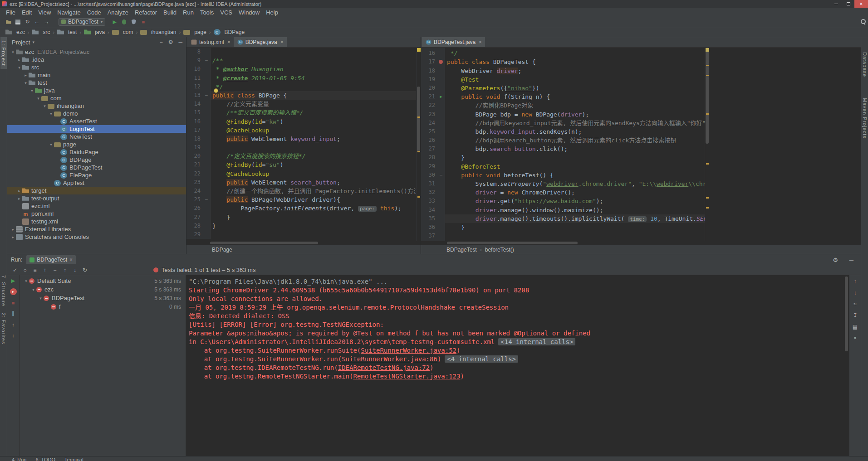  What do you see at coordinates (103, 289) in the screenshot?
I see `test-row-ezc: ▾ezc5 s 363 ms` at bounding box center [103, 289].